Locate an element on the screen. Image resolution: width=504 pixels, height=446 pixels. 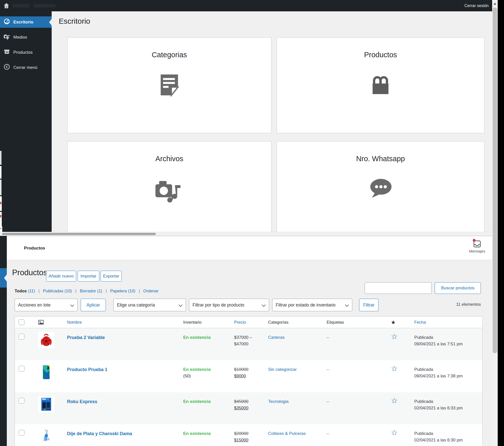
panel-title: Productos is located at coordinates (35, 248).